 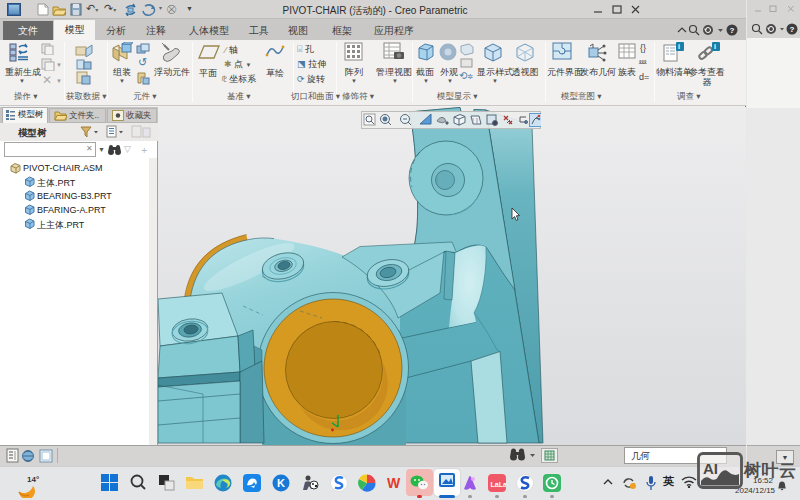 I want to click on svg-text: LaLa, so click(x=499, y=484).